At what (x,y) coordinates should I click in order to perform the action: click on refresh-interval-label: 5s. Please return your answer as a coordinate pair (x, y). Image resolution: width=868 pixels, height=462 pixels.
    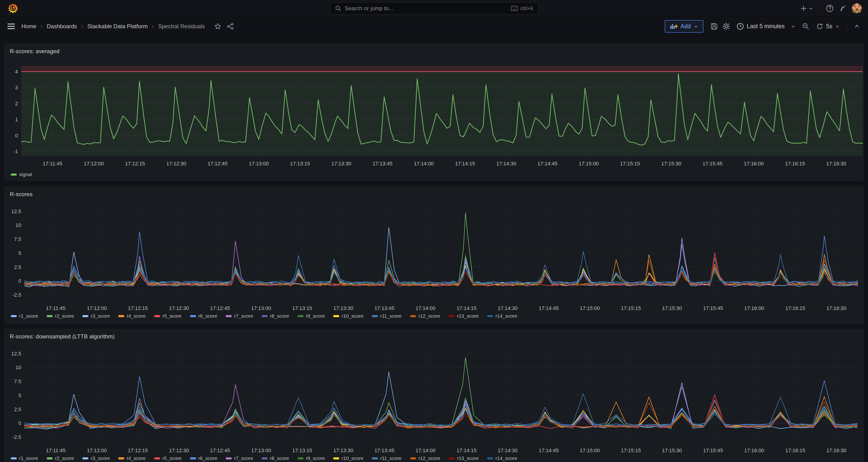
    Looking at the image, I should click on (829, 26).